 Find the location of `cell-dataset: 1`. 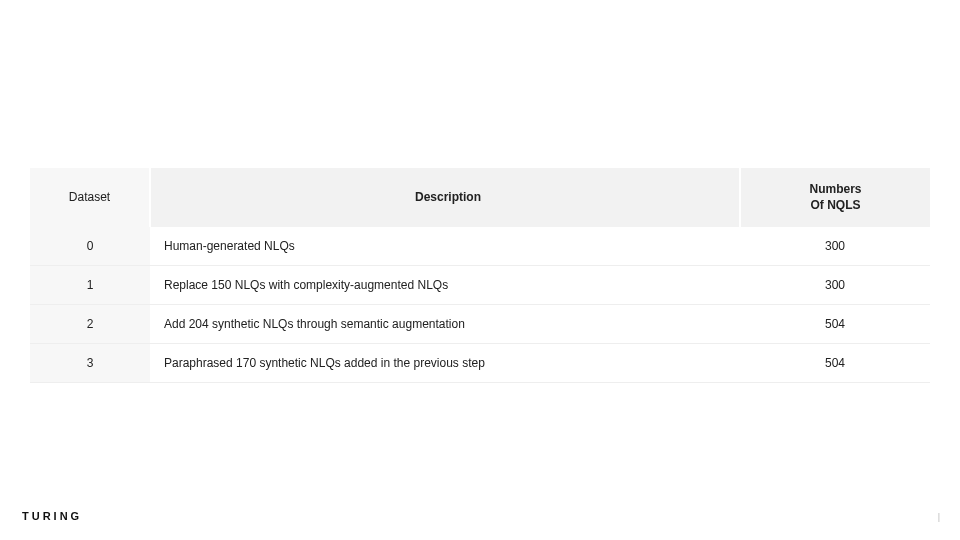

cell-dataset: 1 is located at coordinates (90, 286).